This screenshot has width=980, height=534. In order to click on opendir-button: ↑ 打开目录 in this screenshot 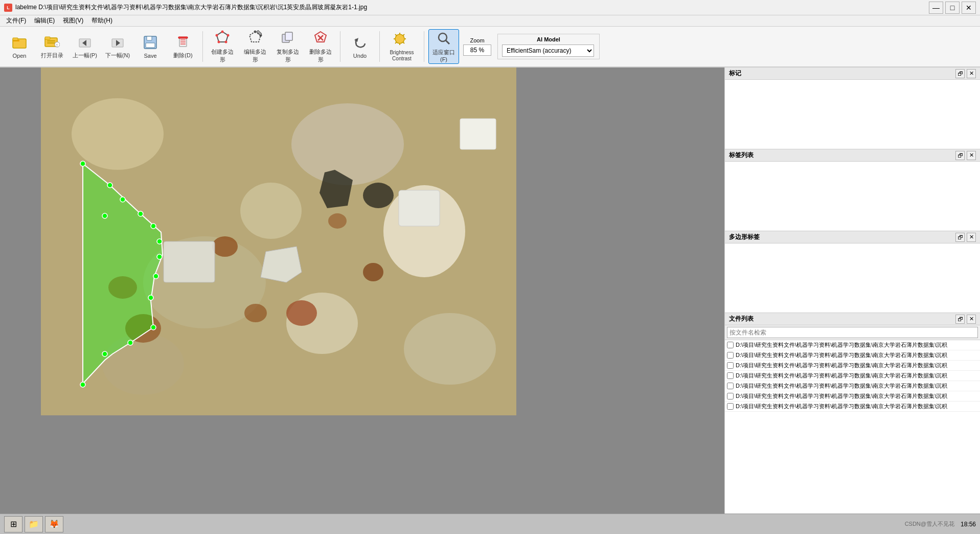, I will do `click(52, 47)`.